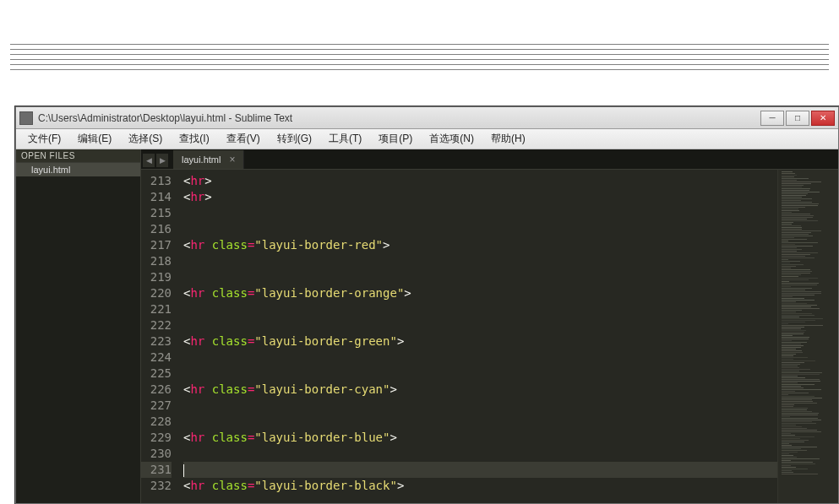 The image size is (839, 504). Describe the element at coordinates (419, 69) in the screenshot. I see `hr-blue` at that location.